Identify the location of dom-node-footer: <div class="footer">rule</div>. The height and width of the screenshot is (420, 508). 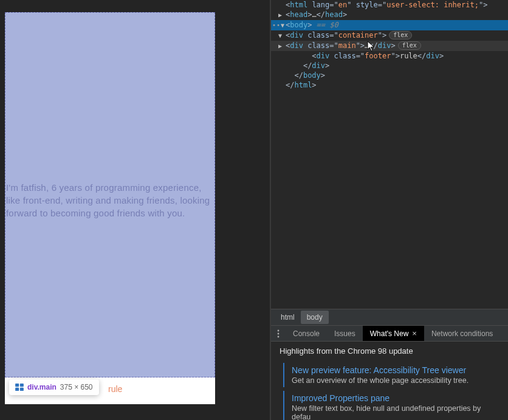
(390, 56).